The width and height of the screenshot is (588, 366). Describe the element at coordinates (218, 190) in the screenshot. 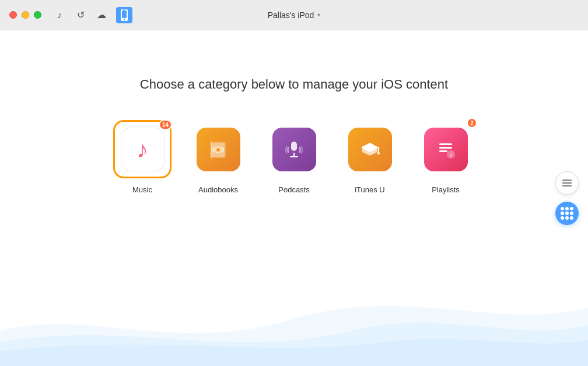

I see `audiobooks-label: Audiobooks` at that location.